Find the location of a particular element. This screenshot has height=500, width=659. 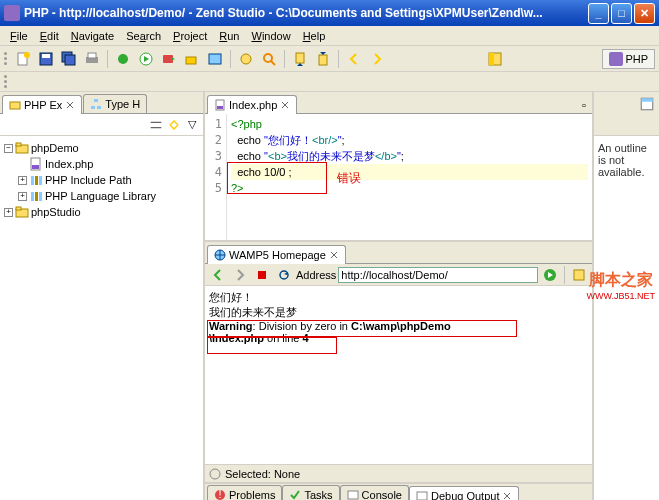

open-perspective-button is located at coordinates (495, 59).